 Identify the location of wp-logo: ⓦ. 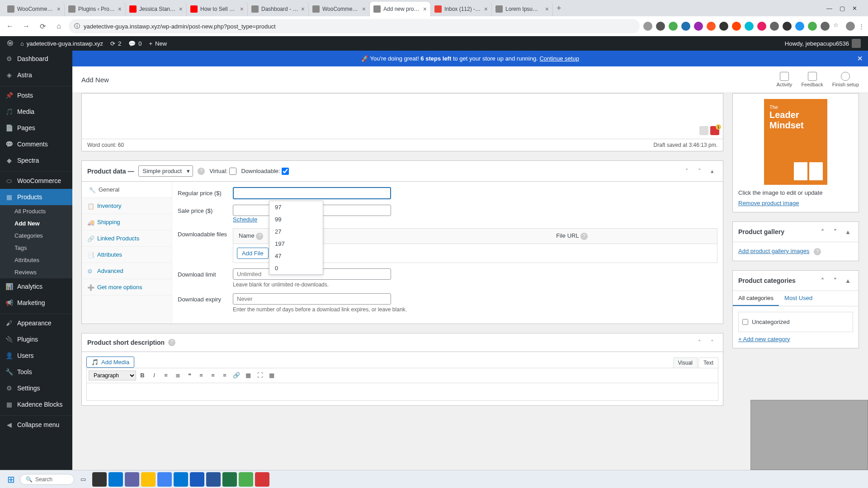
(10, 43).